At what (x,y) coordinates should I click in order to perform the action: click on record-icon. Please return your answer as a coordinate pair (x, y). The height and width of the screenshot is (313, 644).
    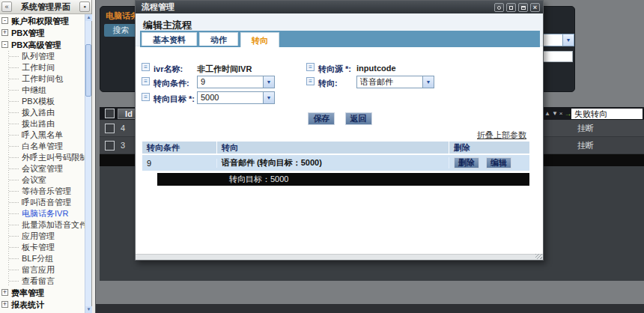
    Looking at the image, I should click on (499, 7).